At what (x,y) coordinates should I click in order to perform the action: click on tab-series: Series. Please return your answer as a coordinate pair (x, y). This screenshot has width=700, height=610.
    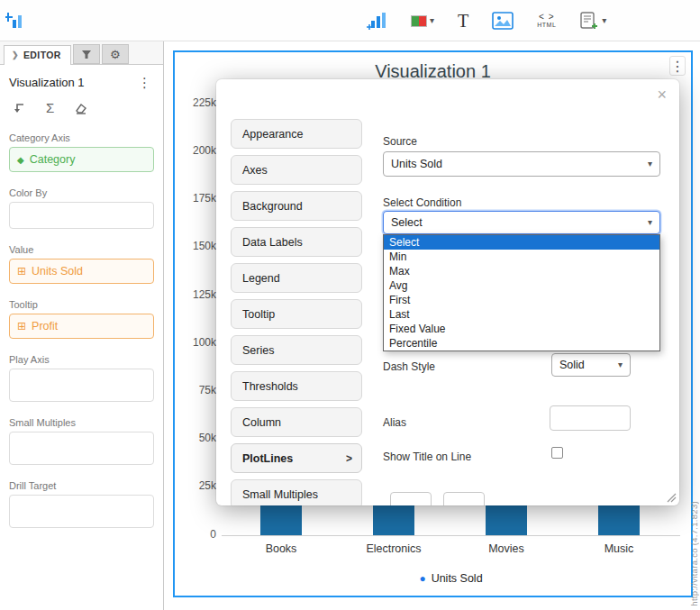
    Looking at the image, I should click on (296, 350).